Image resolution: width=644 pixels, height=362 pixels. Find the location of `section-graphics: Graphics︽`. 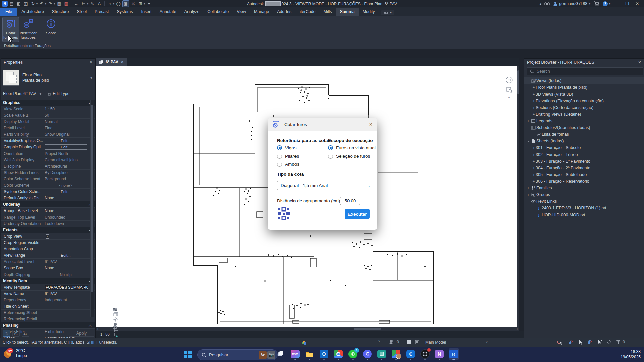

section-graphics: Graphics︽ is located at coordinates (48, 103).